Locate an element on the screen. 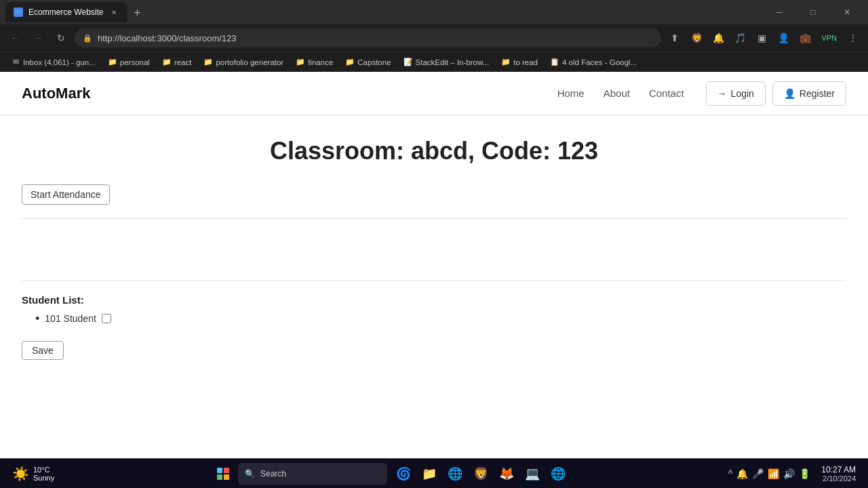 The image size is (868, 488). address-text: http://localhost:3000/classroom/123 is located at coordinates (376, 38).